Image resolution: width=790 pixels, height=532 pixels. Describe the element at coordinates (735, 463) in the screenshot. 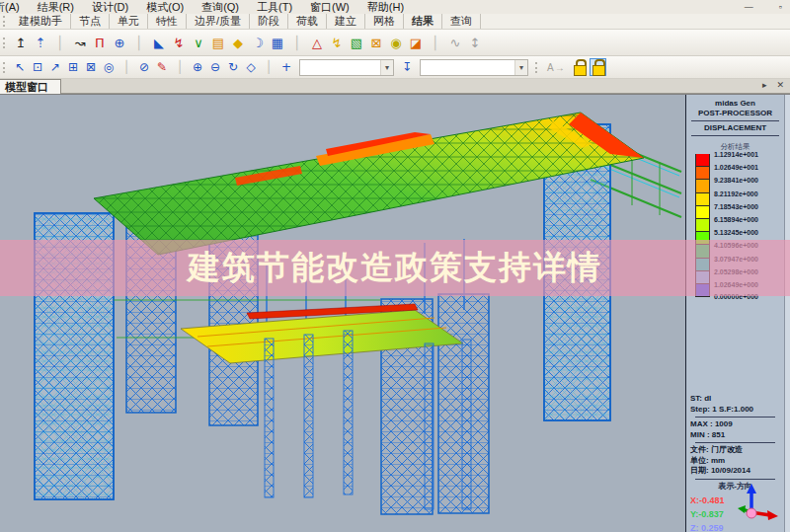

I see `result-info-block: ST: dl Step: 1 S.F:1.000 MAX : 1009 MIN …` at that location.